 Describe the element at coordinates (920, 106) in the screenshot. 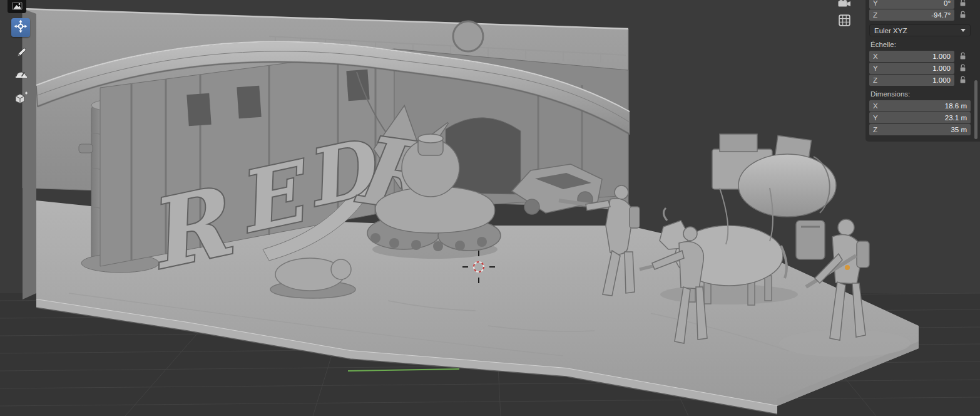

I see `dimension-x-field: X 18.6 m` at that location.